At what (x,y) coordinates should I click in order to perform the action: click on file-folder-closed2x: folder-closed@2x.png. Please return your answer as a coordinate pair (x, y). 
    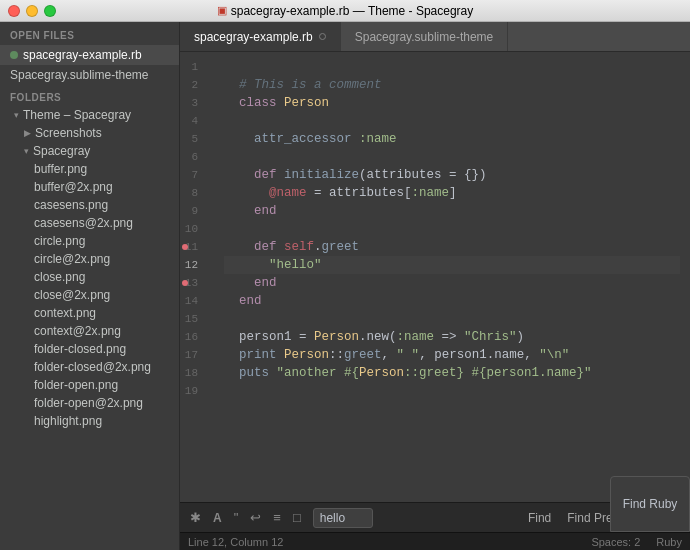
    Looking at the image, I should click on (90, 367).